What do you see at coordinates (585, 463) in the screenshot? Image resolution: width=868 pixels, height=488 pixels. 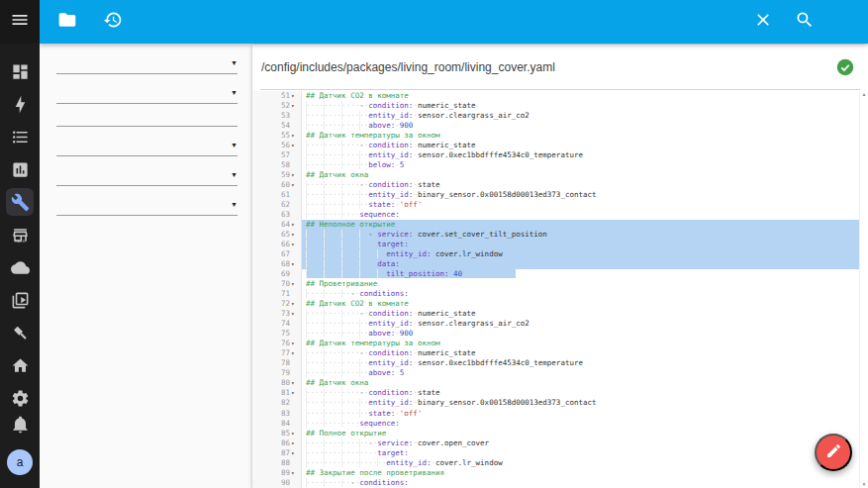 I see `code-line-content: ··················entity_id:·cover.lr_wi…` at bounding box center [585, 463].